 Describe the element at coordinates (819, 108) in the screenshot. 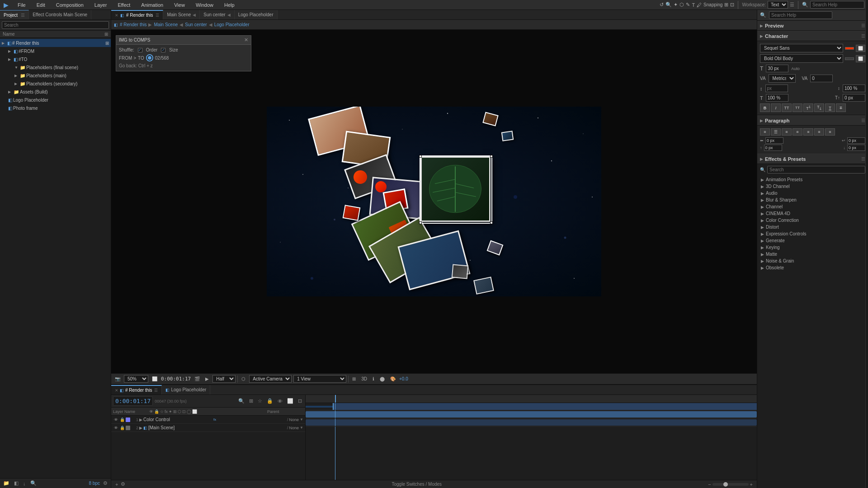

I see `style-sub: T1` at that location.